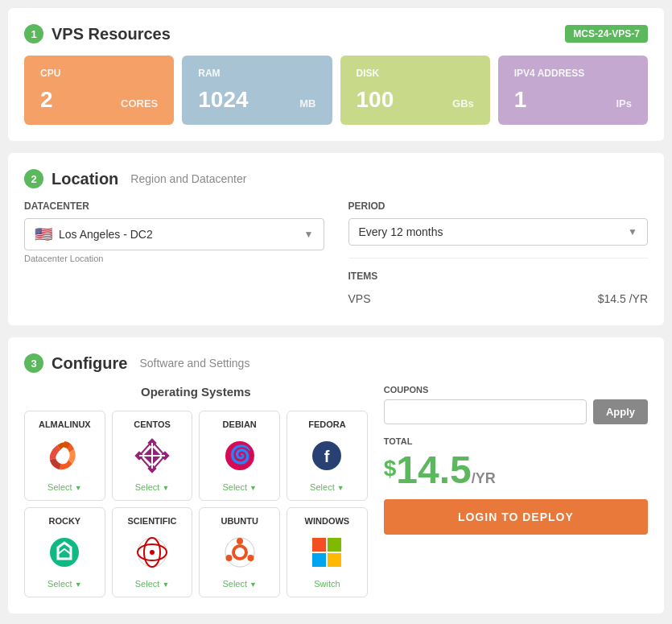  I want to click on rocky-icon, so click(64, 552).